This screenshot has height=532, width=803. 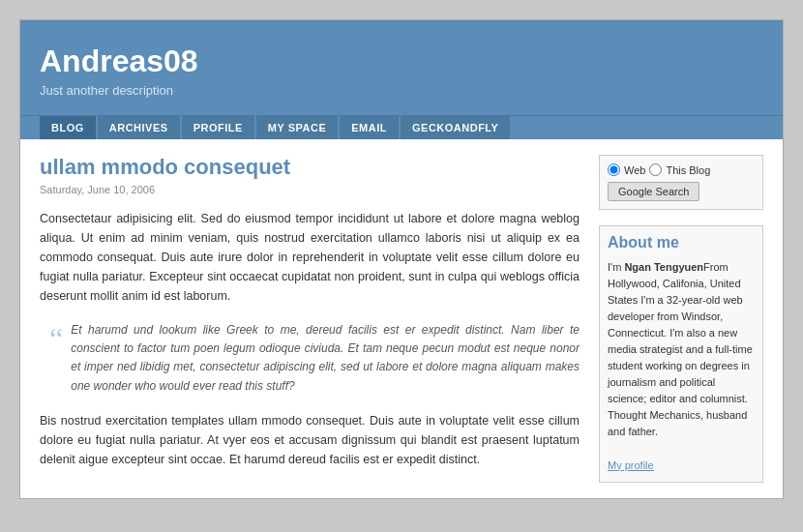 I want to click on search-widget: Web This Blog Google Search, so click(x=681, y=182).